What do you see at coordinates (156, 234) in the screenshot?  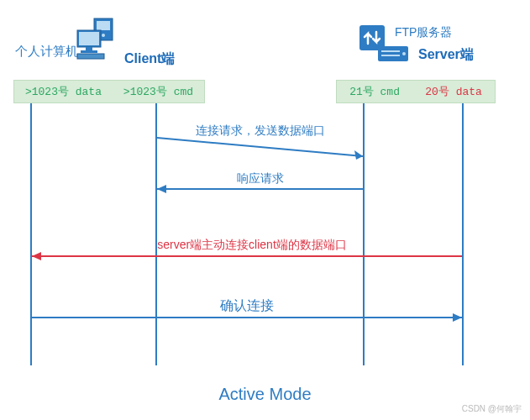 I see `lifeline-client-cmd` at bounding box center [156, 234].